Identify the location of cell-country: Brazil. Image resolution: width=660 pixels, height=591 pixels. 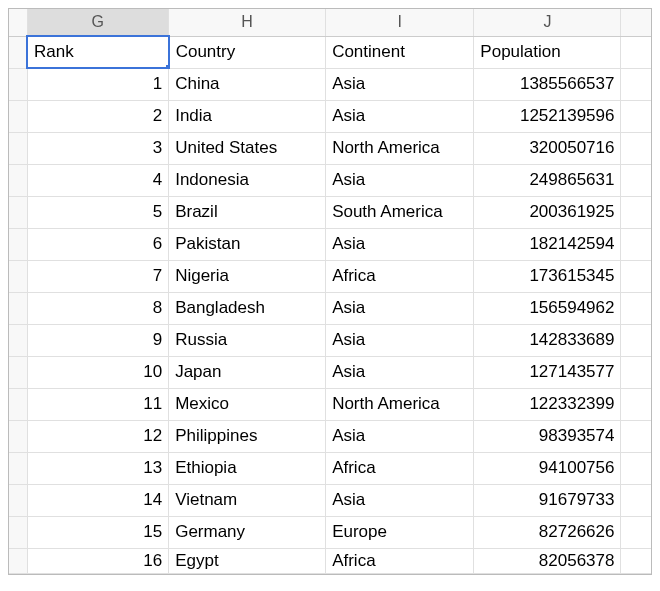
(248, 212).